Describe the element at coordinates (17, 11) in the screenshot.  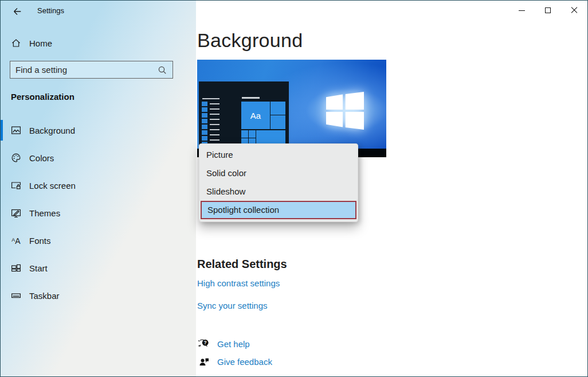
I see `back-arrow-icon` at that location.